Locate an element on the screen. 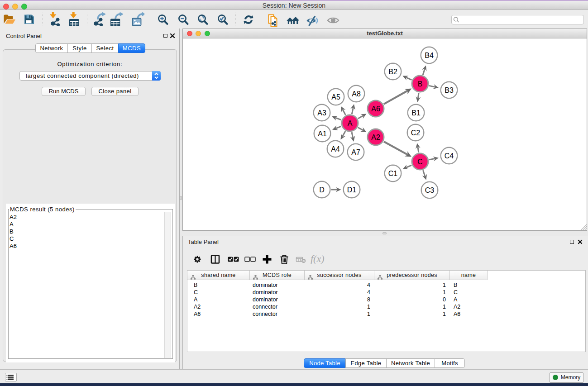  svg-text: B is located at coordinates (420, 84).